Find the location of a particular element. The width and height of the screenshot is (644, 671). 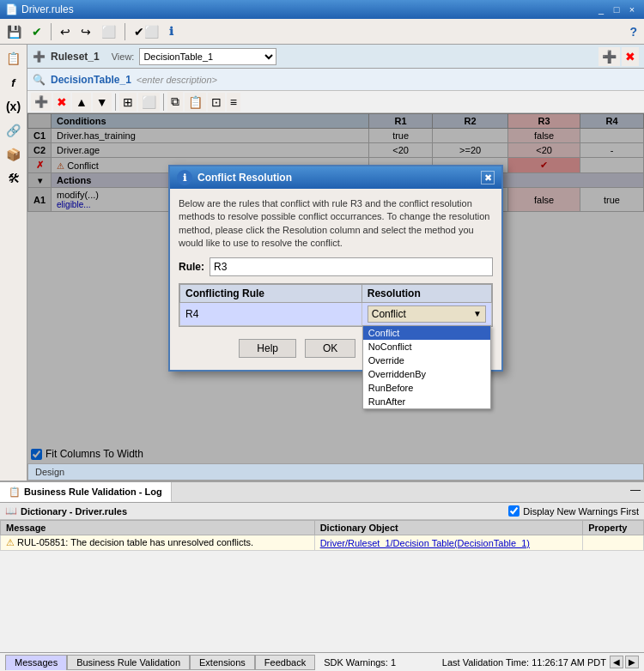

help-button: Help is located at coordinates (268, 348).